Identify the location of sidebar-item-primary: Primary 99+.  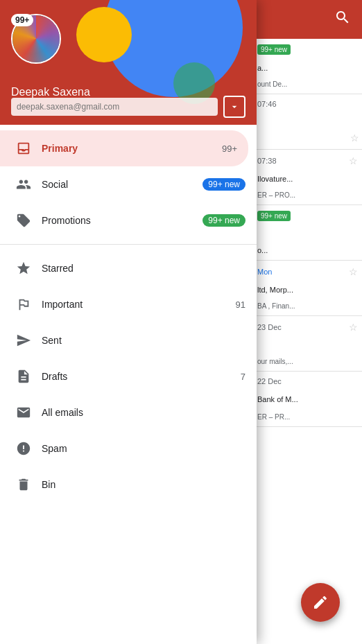
(124, 148).